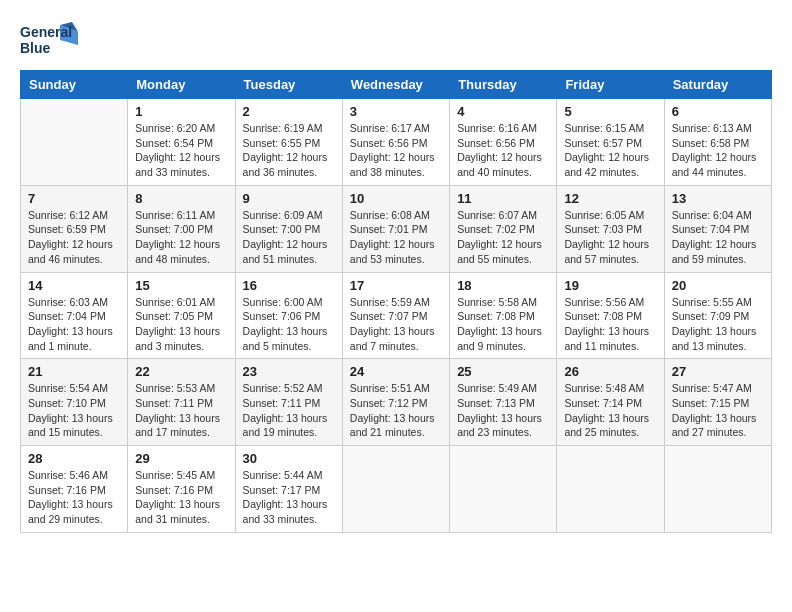 The height and width of the screenshot is (612, 792). What do you see at coordinates (610, 85) in the screenshot?
I see `weekday-header-friday: Friday` at bounding box center [610, 85].